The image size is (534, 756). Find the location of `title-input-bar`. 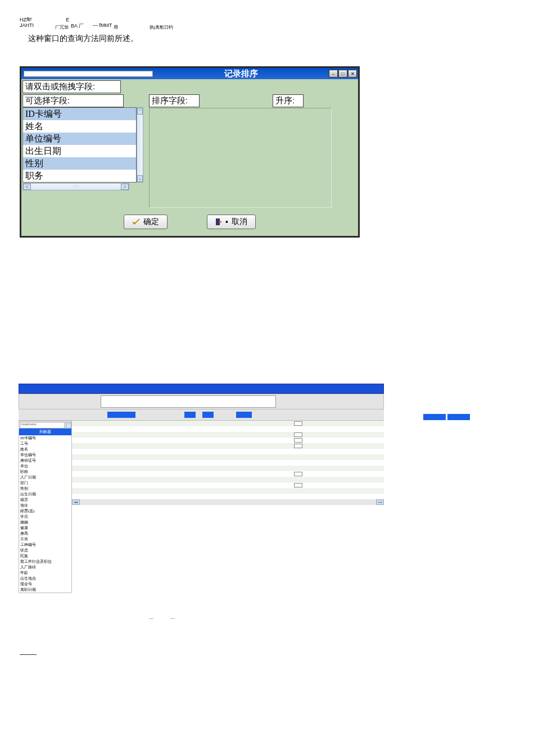

title-input-bar is located at coordinates (88, 74).